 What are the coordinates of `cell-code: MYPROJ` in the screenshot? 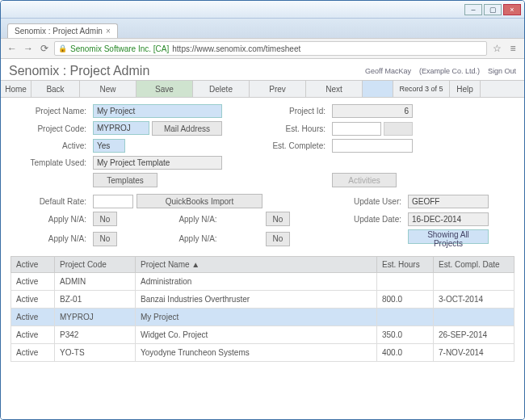 It's located at (95, 317).